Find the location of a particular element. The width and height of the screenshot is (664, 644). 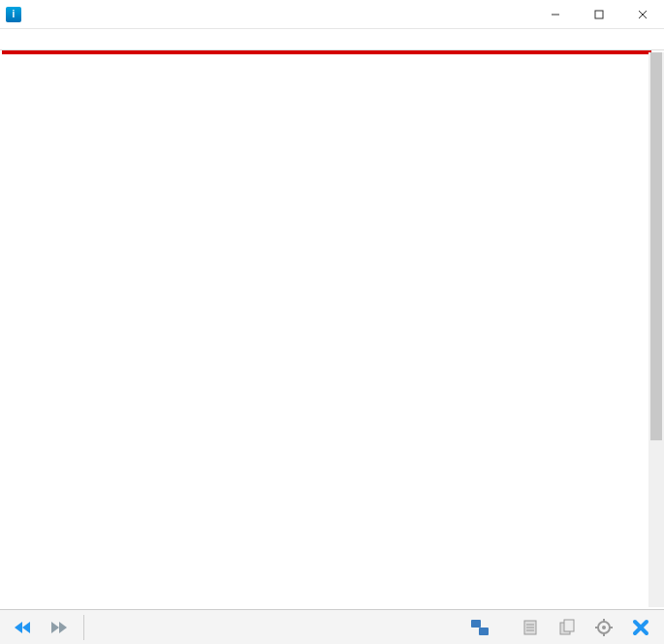

network-button is located at coordinates (480, 628).